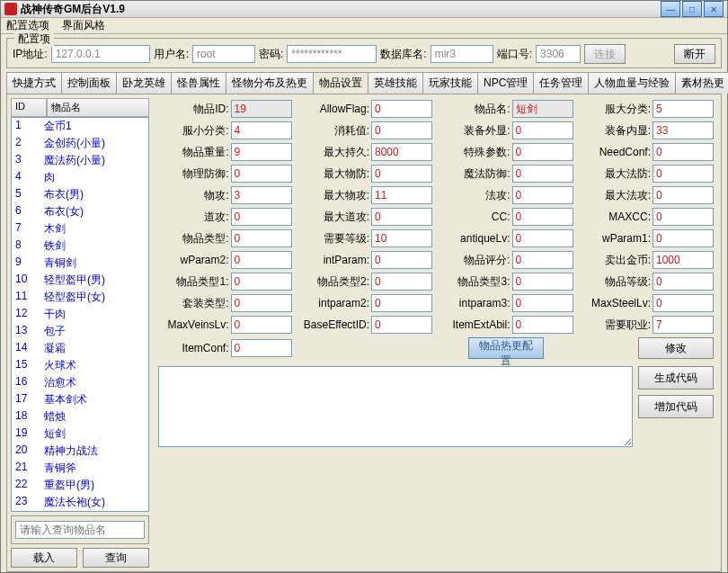 The image size is (728, 573). I want to click on add-code-button: 增加代码, so click(676, 407).